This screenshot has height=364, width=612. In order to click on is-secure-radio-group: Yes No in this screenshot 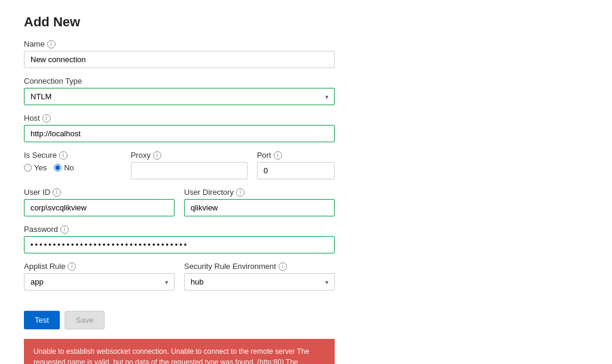, I will do `click(73, 167)`.